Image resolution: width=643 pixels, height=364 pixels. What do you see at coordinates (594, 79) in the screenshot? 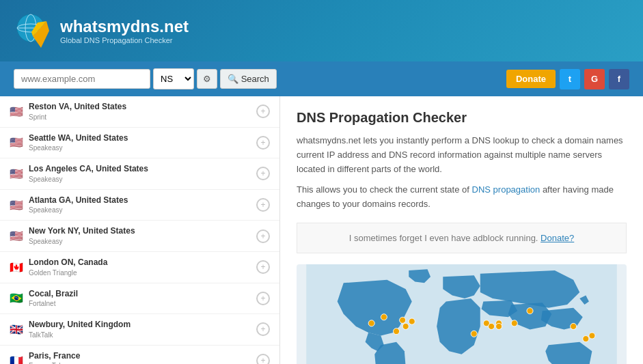
I see `google-icon: G` at bounding box center [594, 79].